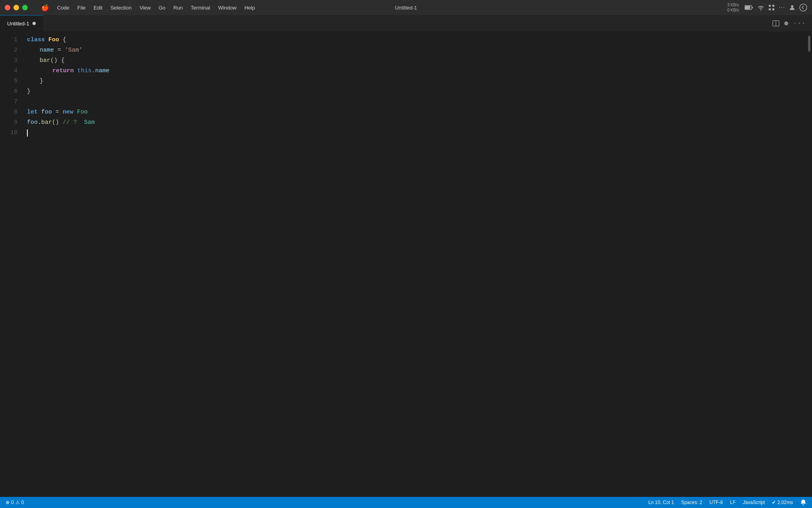 The width and height of the screenshot is (812, 508). What do you see at coordinates (90, 123) in the screenshot?
I see `result-value: Sam` at bounding box center [90, 123].